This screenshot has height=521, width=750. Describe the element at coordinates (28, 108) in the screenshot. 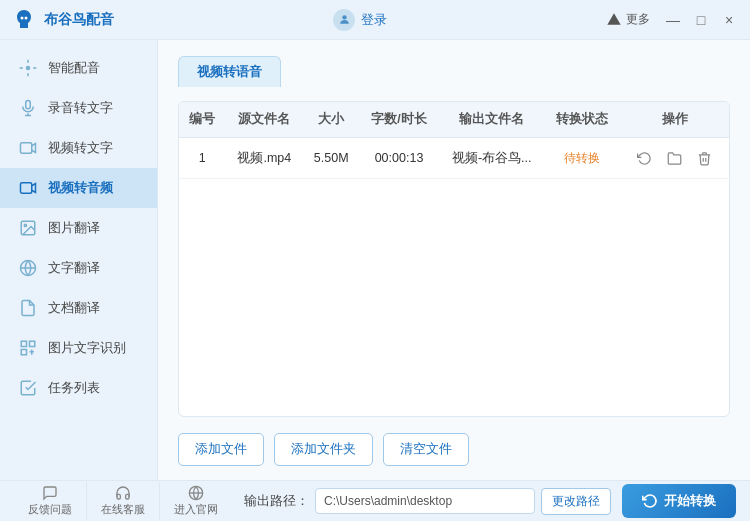

I see `audio-to-text-icon` at that location.